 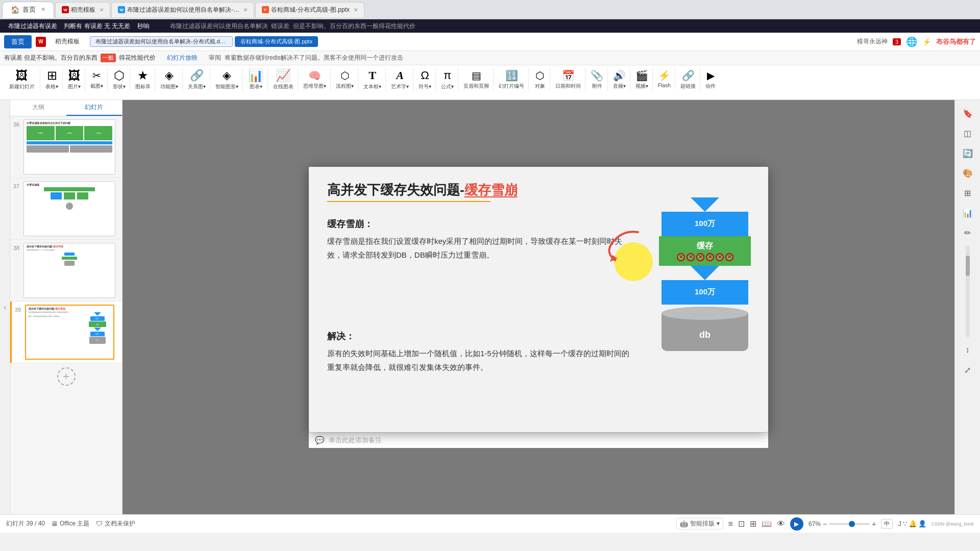 What do you see at coordinates (38, 108) in the screenshot?
I see `tab-outline: 大纲` at bounding box center [38, 108].